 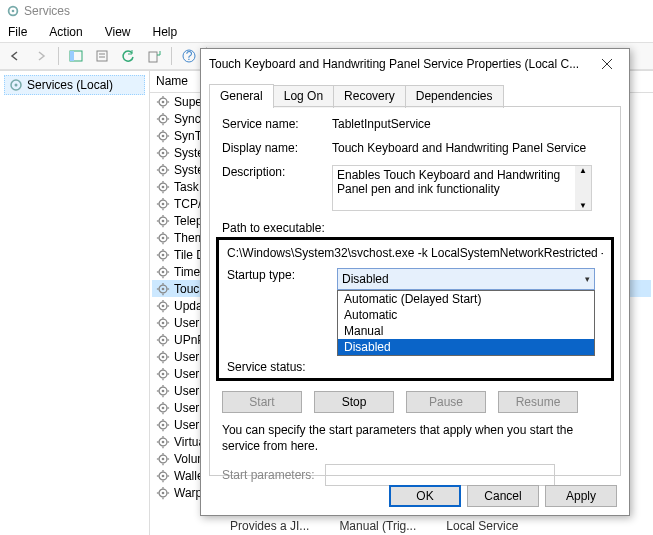 What do you see at coordinates (15, 56) in the screenshot?
I see `back-button` at bounding box center [15, 56].